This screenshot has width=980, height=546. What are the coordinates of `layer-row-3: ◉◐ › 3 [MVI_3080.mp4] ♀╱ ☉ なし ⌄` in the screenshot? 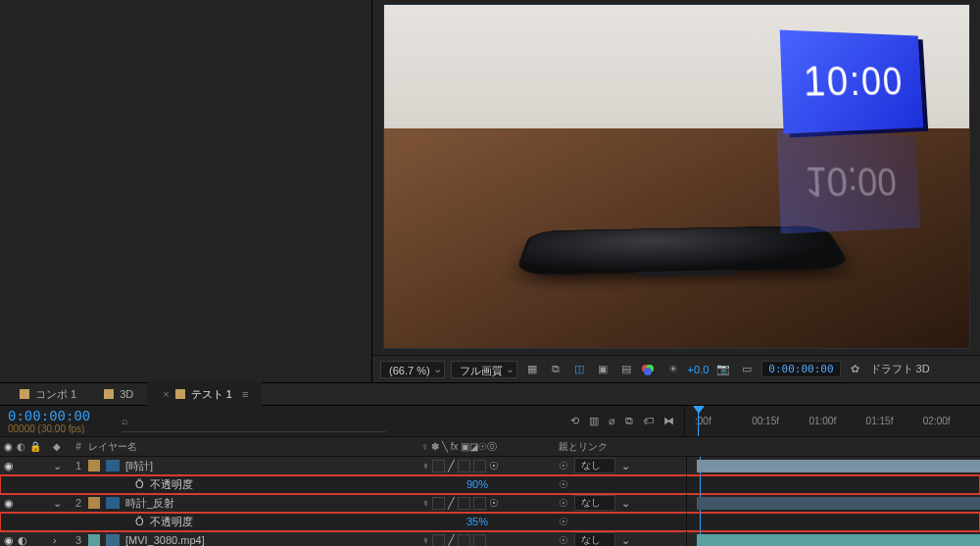 It's located at (490, 539).